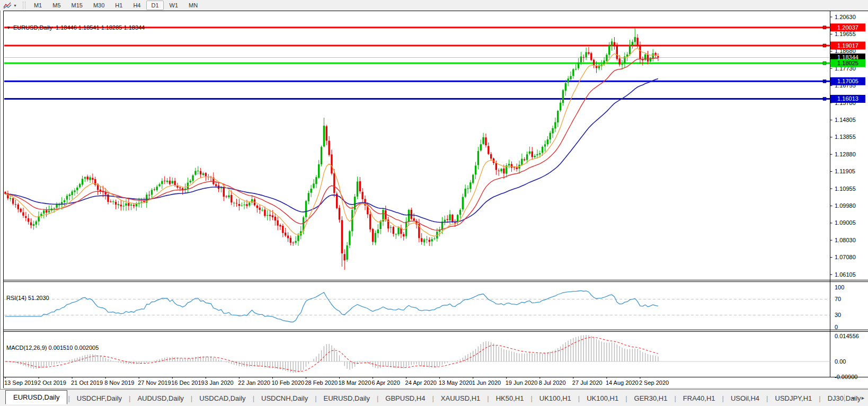 Image resolution: width=868 pixels, height=406 pixels. What do you see at coordinates (24, 5) in the screenshot?
I see `toolbar-grip` at bounding box center [24, 5].